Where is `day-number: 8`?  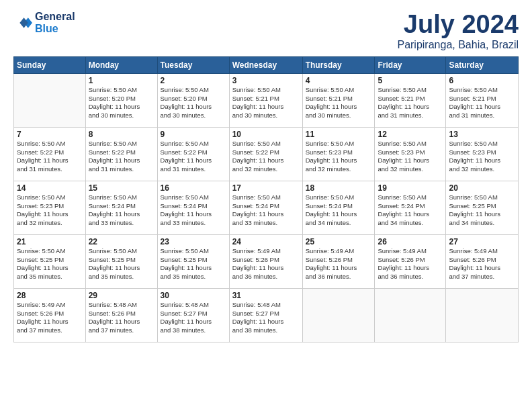
day-number: 8 is located at coordinates (122, 134).